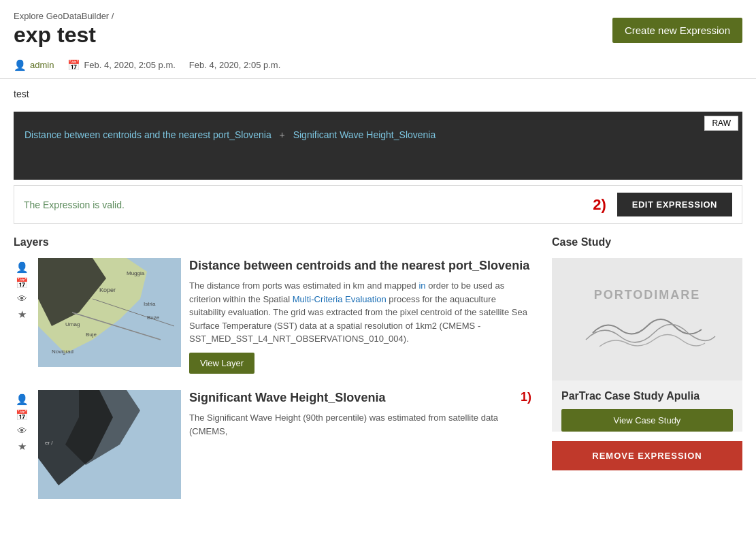 The height and width of the screenshot is (548, 756). What do you see at coordinates (22, 316) in the screenshot?
I see `layer-icons-1: 👤 📅 👁 ★` at bounding box center [22, 316].